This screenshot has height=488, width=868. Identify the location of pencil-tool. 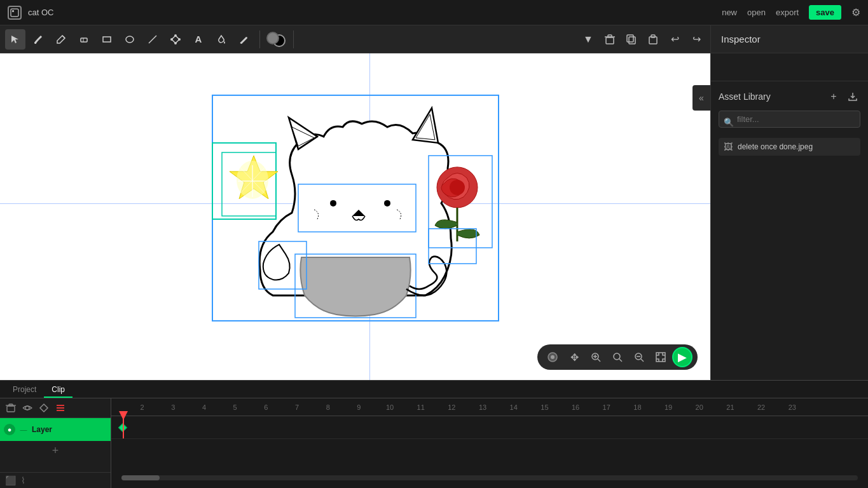
(61, 39).